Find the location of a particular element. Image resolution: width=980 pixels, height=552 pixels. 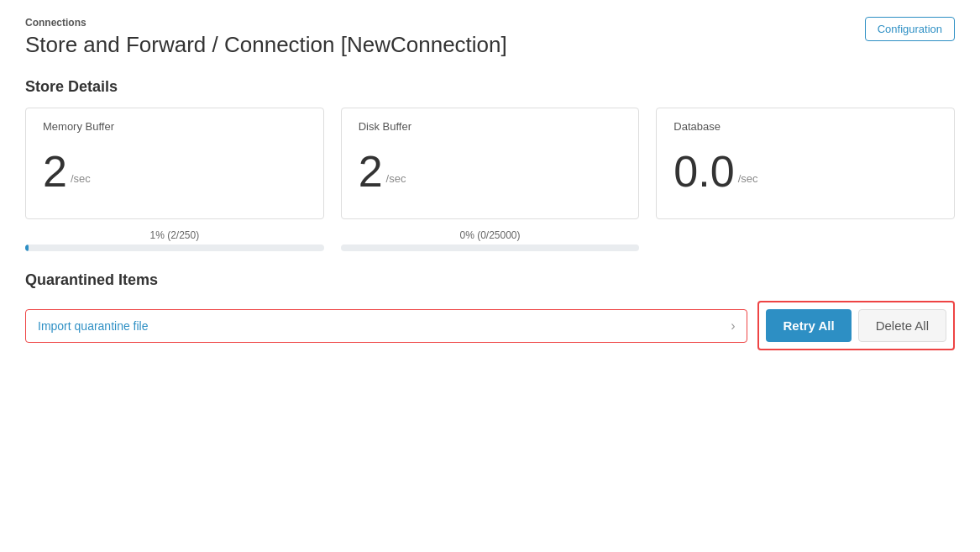

breadcrumb: Connections is located at coordinates (266, 23).